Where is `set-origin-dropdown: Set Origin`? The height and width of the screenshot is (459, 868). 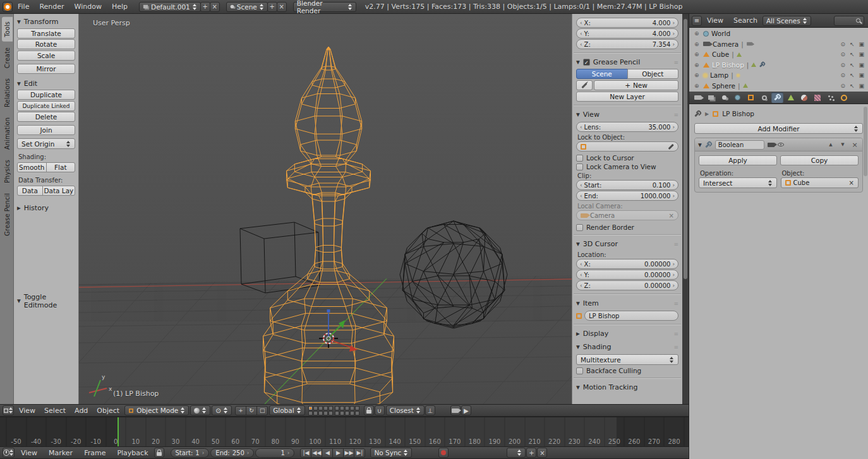
set-origin-dropdown: Set Origin is located at coordinates (46, 144).